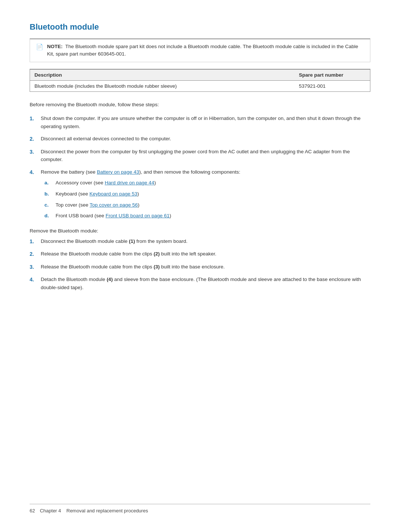  Describe the element at coordinates (114, 205) in the screenshot. I see `top-cover-link: Top cover on page 56` at that location.